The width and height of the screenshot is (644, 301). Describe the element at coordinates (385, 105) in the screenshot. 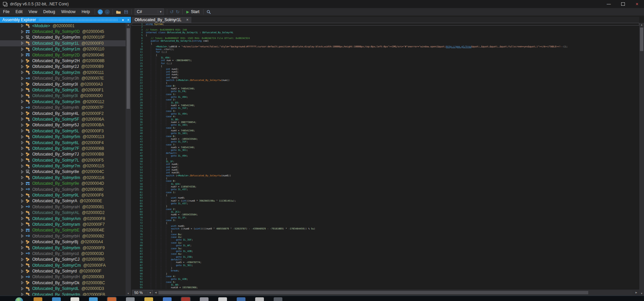

I see `code-line: 30num3 = 748541348;` at that location.